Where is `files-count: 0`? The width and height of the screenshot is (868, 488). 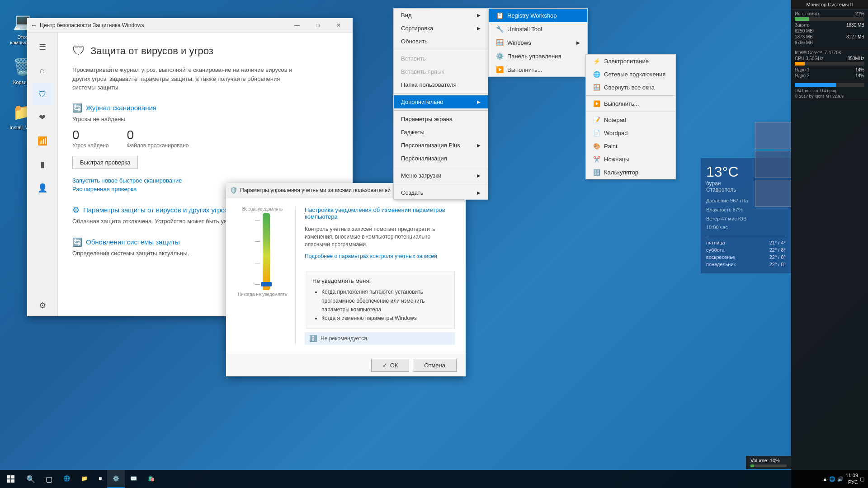 files-count: 0 is located at coordinates (131, 135).